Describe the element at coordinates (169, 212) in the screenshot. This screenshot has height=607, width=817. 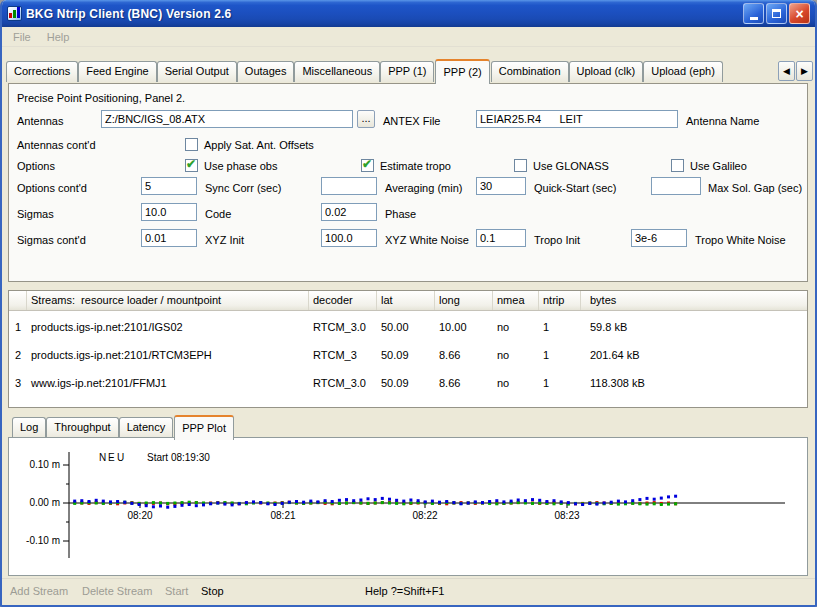
I see `sigma-code-input` at that location.